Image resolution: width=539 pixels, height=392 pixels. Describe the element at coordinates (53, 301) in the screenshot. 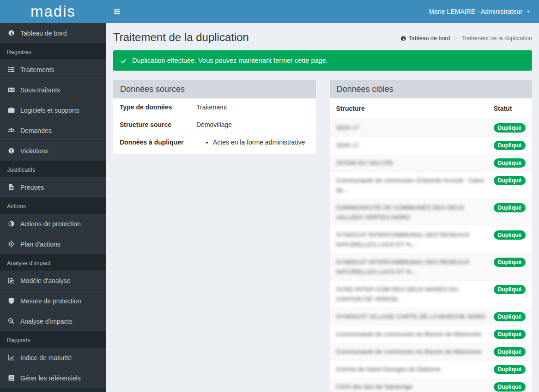

I see `sidebar-item-mesure-de-protection: Mesure de protection` at that location.